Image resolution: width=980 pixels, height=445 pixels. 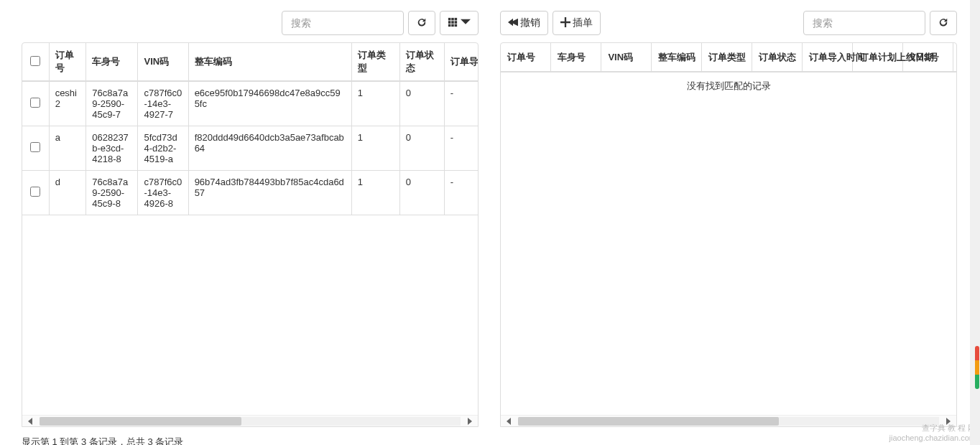 What do you see at coordinates (928, 57) in the screenshot?
I see `right-col-8: VMS号` at bounding box center [928, 57].